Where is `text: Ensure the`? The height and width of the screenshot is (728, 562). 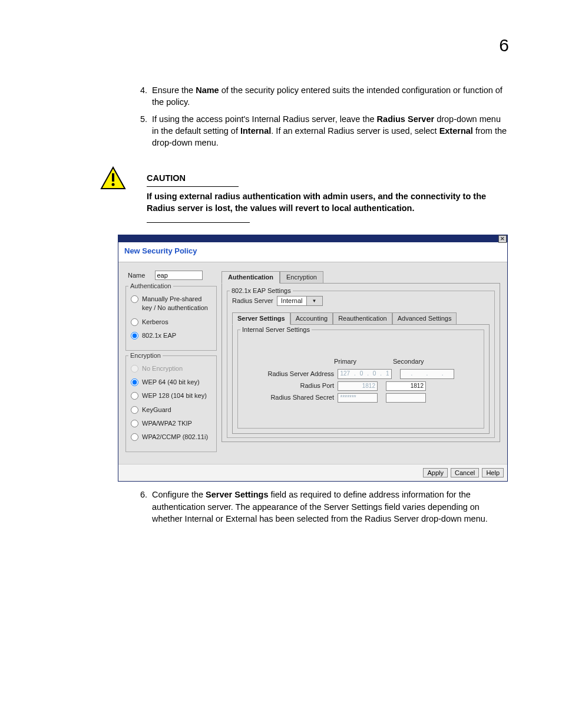 text: Ensure the is located at coordinates (174, 90).